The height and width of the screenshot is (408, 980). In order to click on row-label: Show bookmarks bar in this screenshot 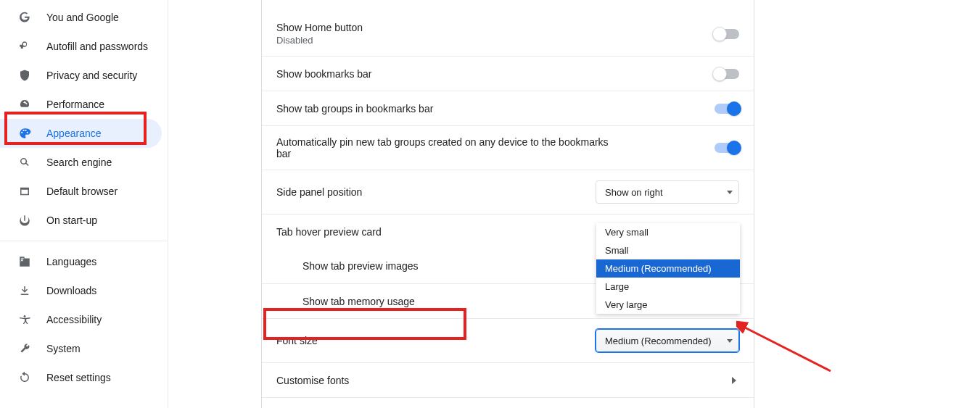, I will do `click(324, 74)`.